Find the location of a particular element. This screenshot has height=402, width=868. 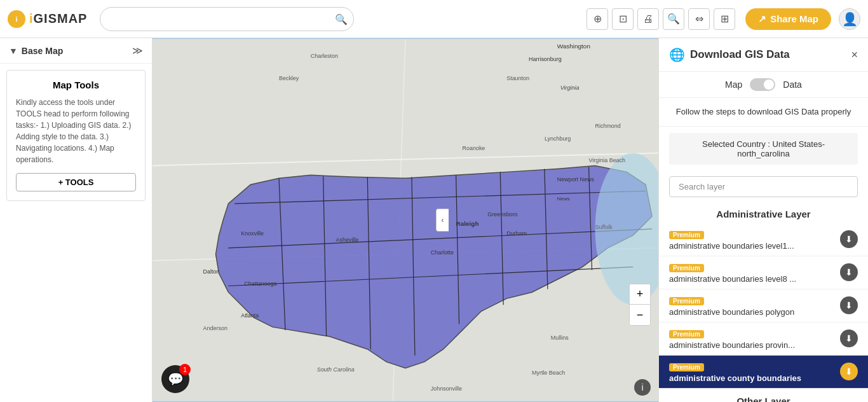

svg-text: Durham is located at coordinates (517, 233).